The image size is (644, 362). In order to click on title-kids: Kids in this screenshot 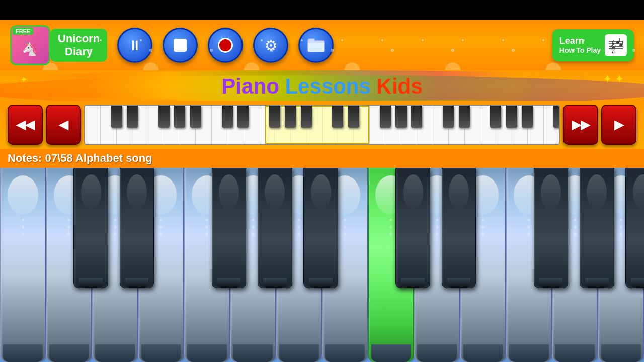, I will do `click(399, 86)`.